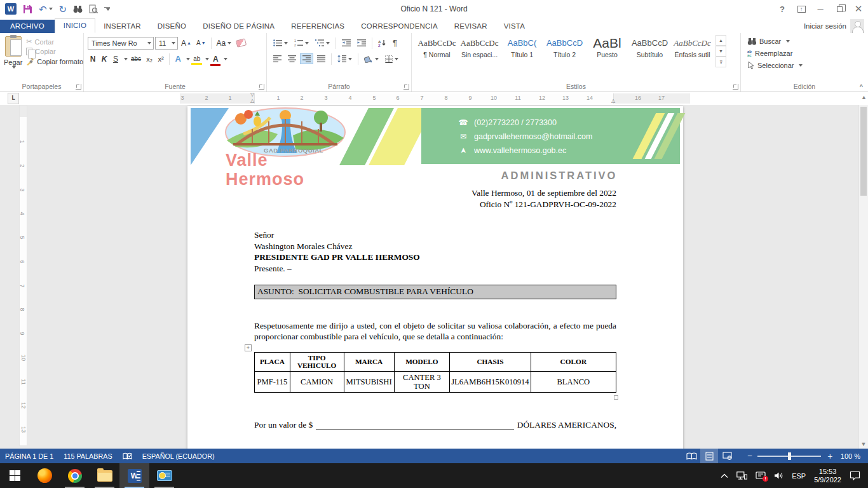 Image resolution: width=868 pixels, height=488 pixels. What do you see at coordinates (613, 101) in the screenshot?
I see `right-indent-marker: △` at bounding box center [613, 101].